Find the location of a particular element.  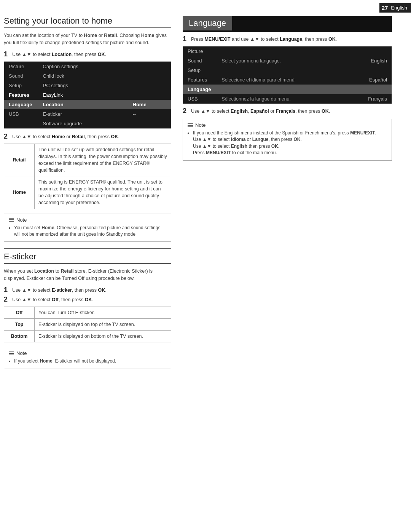

esticker-step2: 2 Use ▲▼ to select Off, then press OK. is located at coordinates (88, 300).